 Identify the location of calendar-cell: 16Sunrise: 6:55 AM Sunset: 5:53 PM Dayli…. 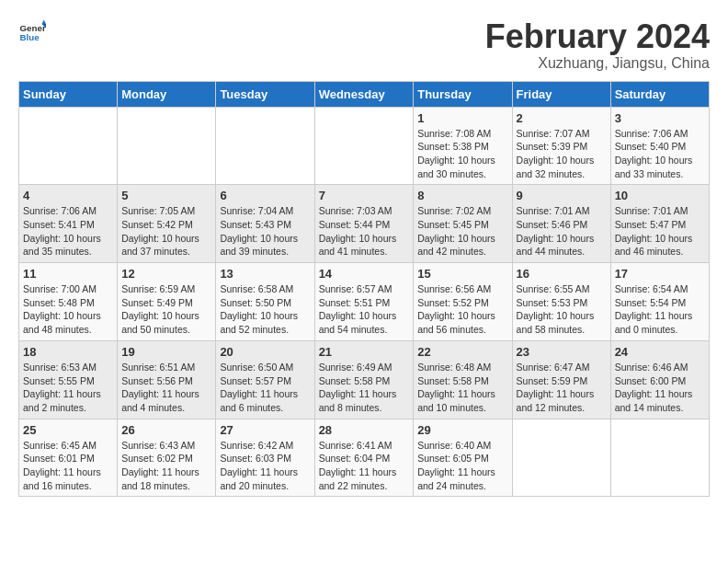
(561, 302).